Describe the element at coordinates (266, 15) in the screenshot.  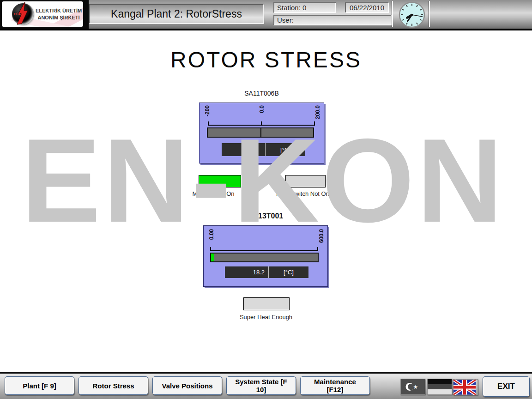
I see `top-bar: EÜAŞ ELEKTRİK ÜRETİM ANONİM ŞİRKETİ Kang…` at that location.